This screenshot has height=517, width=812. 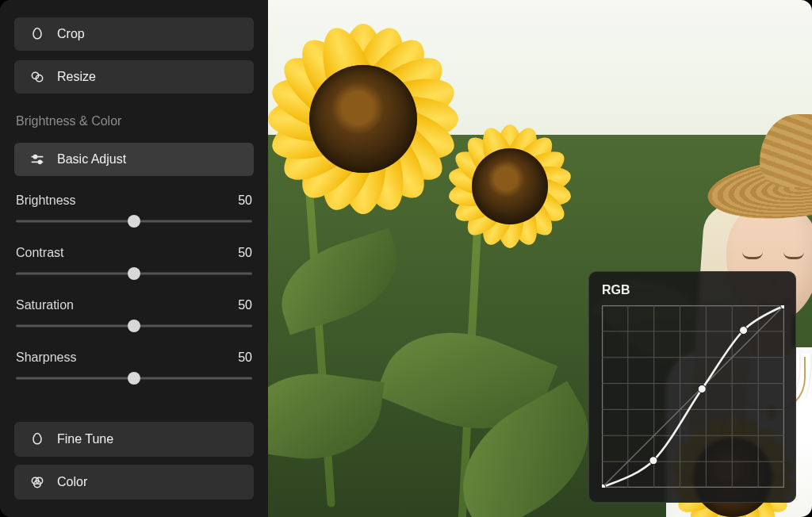 What do you see at coordinates (76, 77) in the screenshot?
I see `resize-label: Resize` at bounding box center [76, 77].